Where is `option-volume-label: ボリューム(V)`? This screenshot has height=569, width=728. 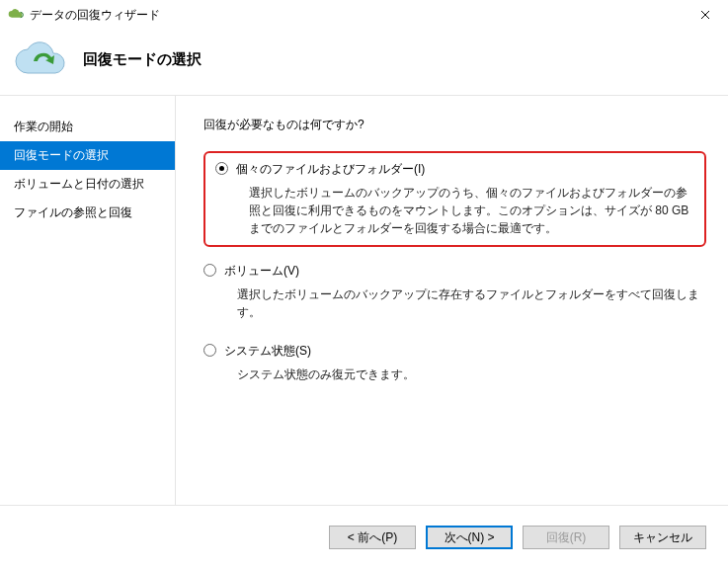
option-volume-label: ボリューム(V) is located at coordinates (262, 271).